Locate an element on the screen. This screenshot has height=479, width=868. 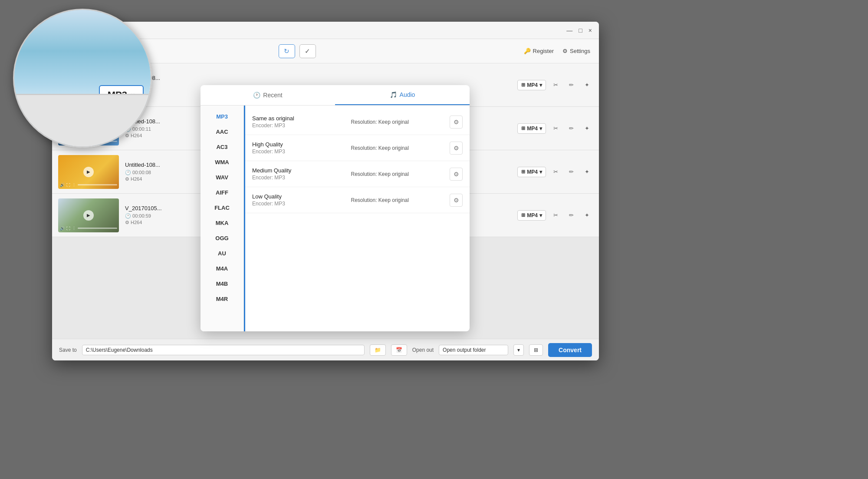
format-list-item: WMA is located at coordinates (222, 162).